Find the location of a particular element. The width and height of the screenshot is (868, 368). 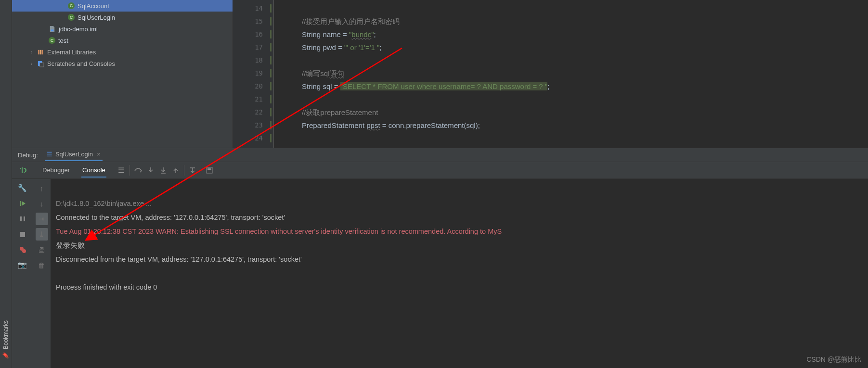

libraries-icon is located at coordinates (40, 52).